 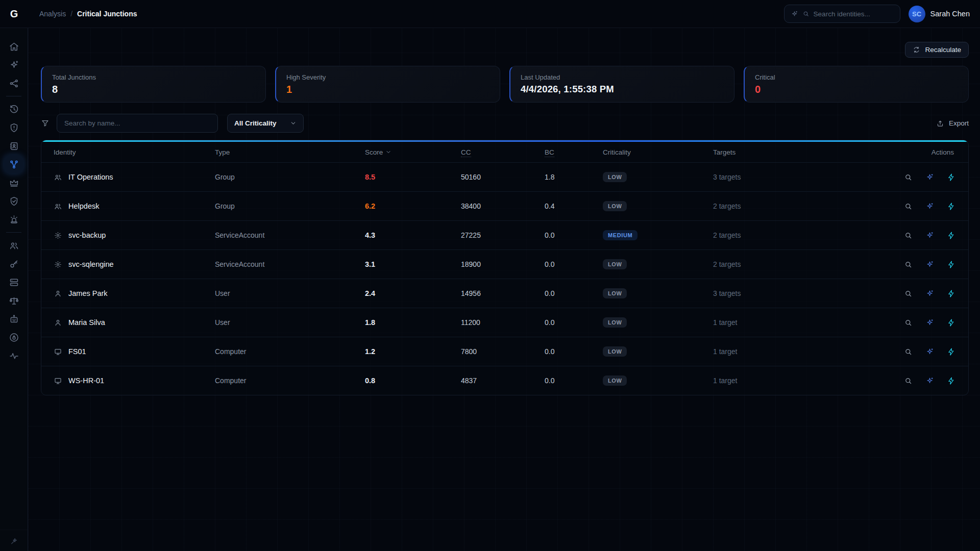 I want to click on sidebar-item-users, so click(x=14, y=245).